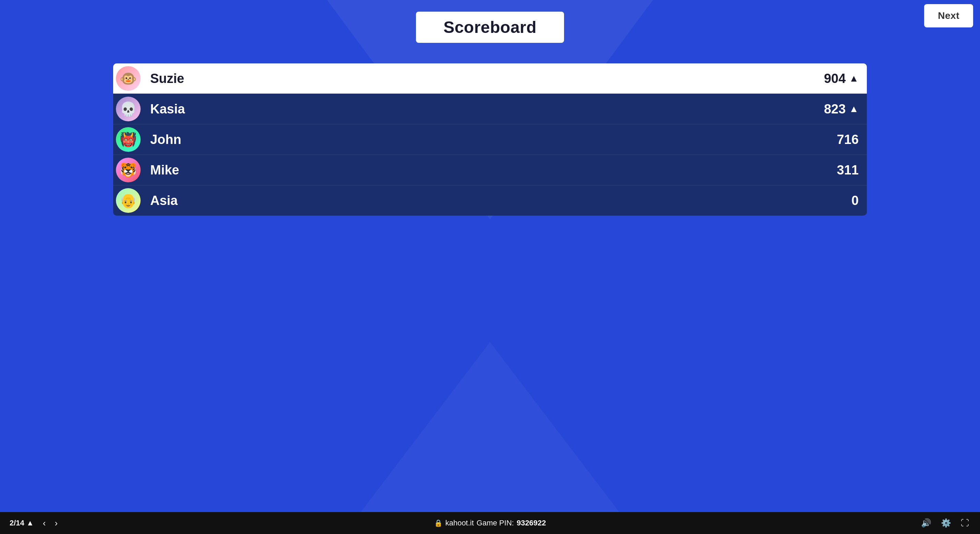 The image size is (980, 534). Describe the element at coordinates (22, 523) in the screenshot. I see `progress-text: 2/14 ▲` at that location.